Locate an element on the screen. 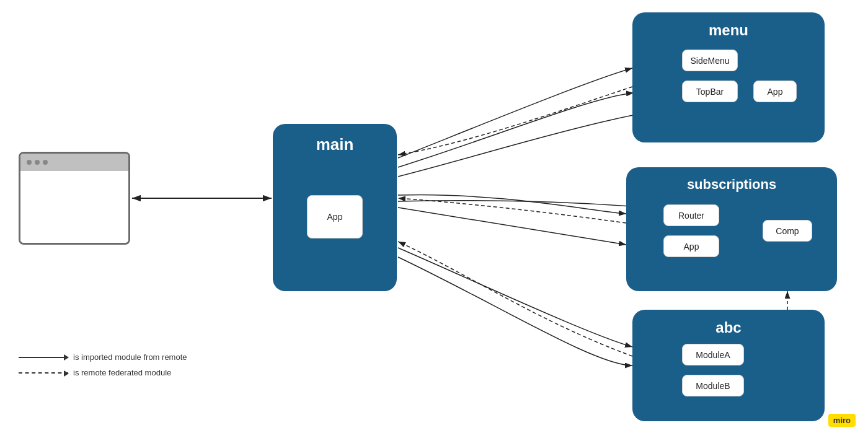  module-main: main App is located at coordinates (335, 208).